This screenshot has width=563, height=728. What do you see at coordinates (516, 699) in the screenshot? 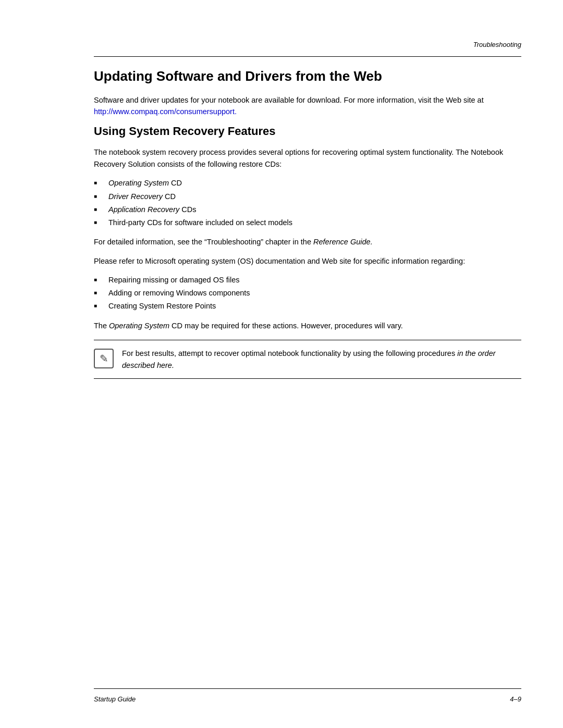
I see `footer-page-number: 4–9` at bounding box center [516, 699].